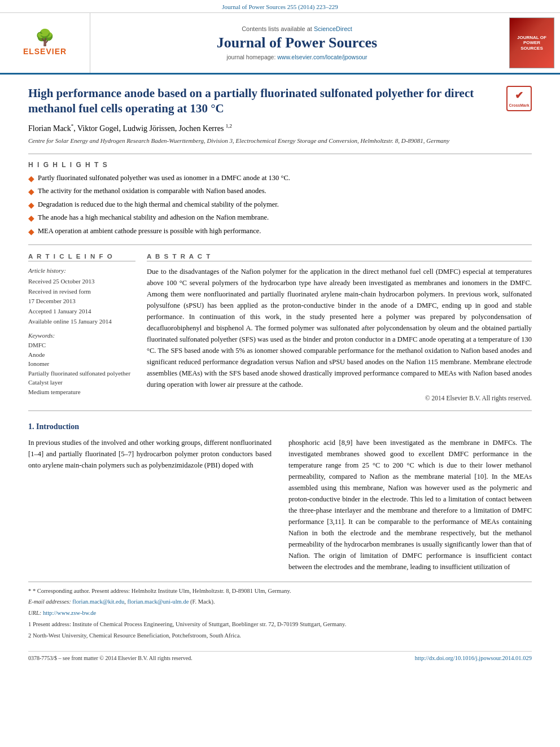 This screenshot has width=560, height=747. Describe the element at coordinates (150, 505) in the screenshot. I see `intro-col-left: In previous studies of the involved and …` at that location.